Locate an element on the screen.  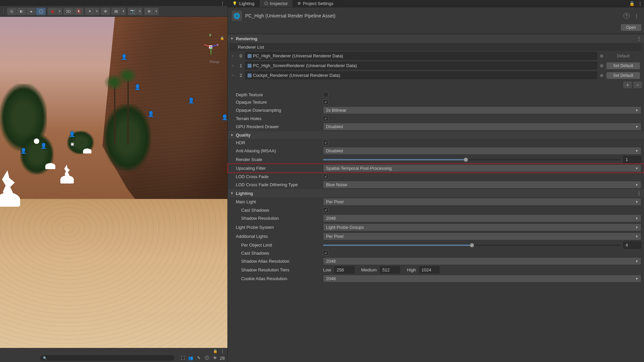
label-probe-system: Light Probe System is located at coordinates (279, 227).